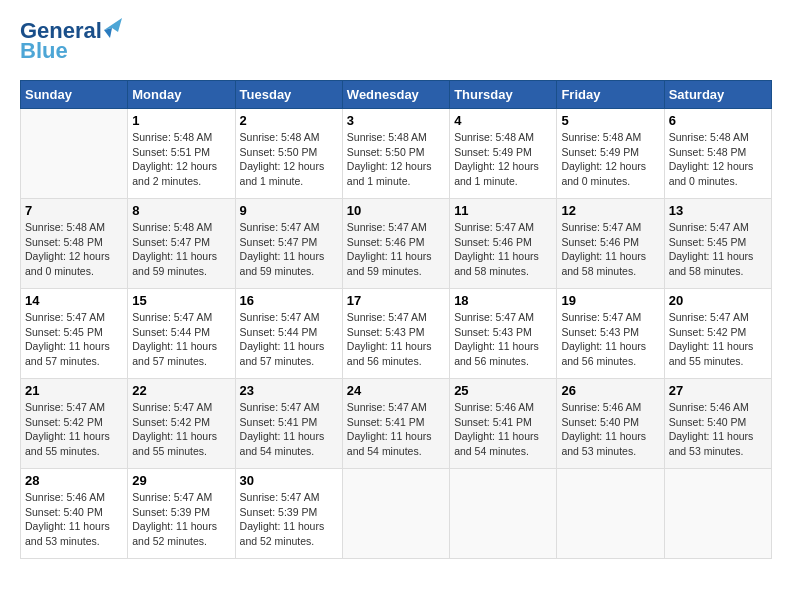 The width and height of the screenshot is (792, 612). Describe the element at coordinates (396, 390) in the screenshot. I see `day-number: 24` at that location.